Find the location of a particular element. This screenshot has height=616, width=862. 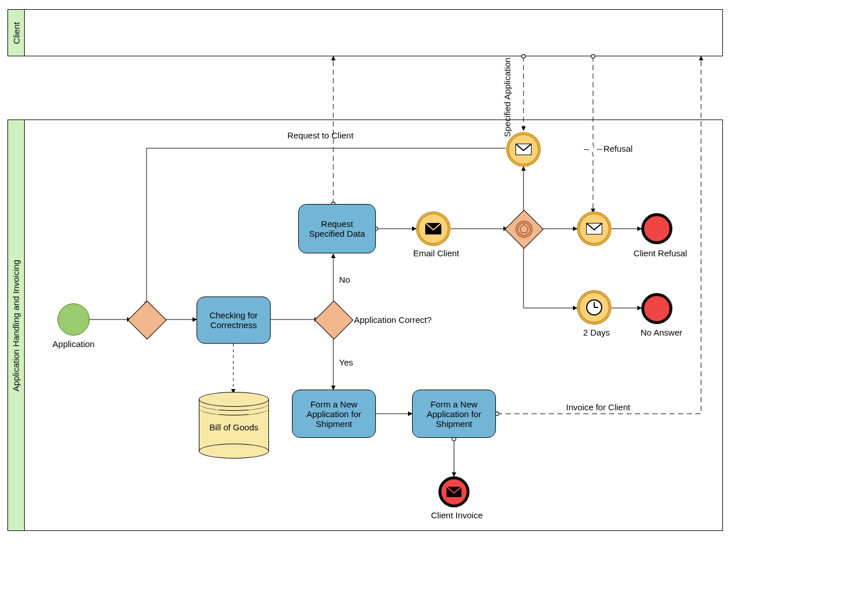

event-email-client-label: Email Client is located at coordinates (436, 253).